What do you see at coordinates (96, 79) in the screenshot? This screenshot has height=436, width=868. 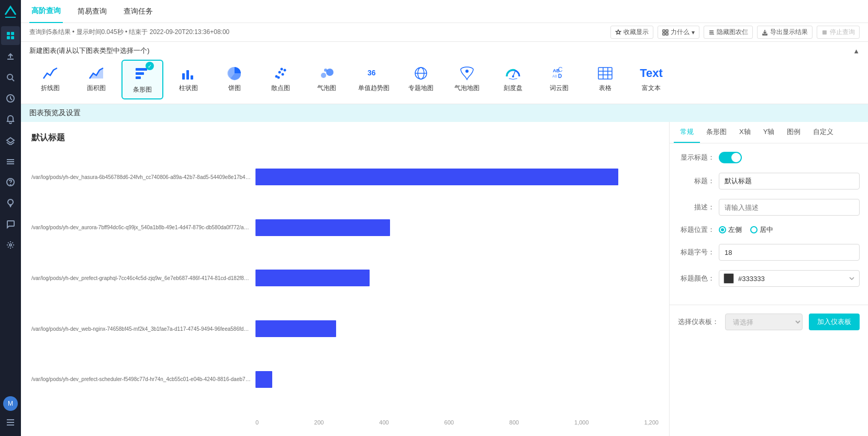 I see `chart-type-area: 面积图` at bounding box center [96, 79].